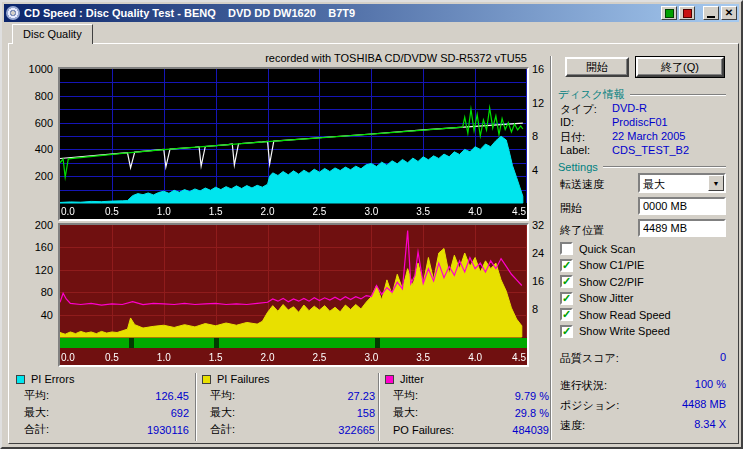 This screenshot has height=449, width=743. What do you see at coordinates (648, 136) in the screenshot?
I see `disc-date-value: 22 March 2005` at bounding box center [648, 136].